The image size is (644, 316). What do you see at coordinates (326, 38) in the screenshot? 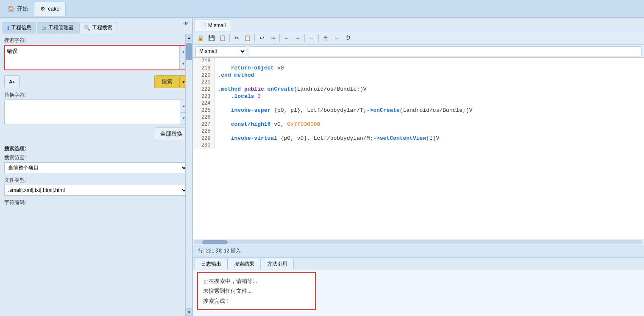
I see `java-btn: ☕` at bounding box center [326, 38].